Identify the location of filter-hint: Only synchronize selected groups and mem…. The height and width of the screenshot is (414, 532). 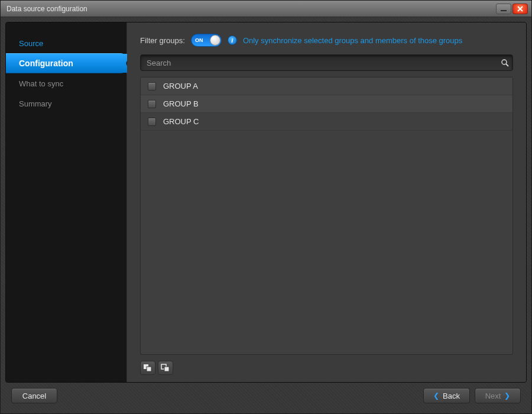
(352, 40).